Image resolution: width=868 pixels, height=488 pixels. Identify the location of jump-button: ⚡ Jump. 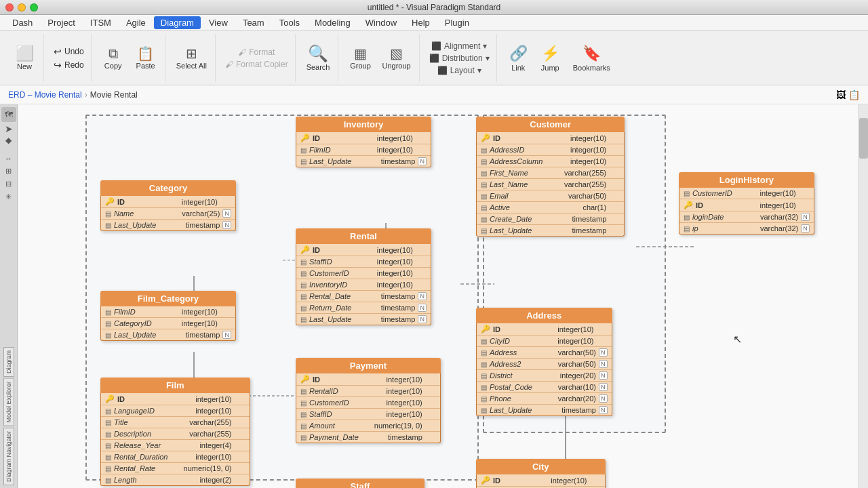
(551, 58).